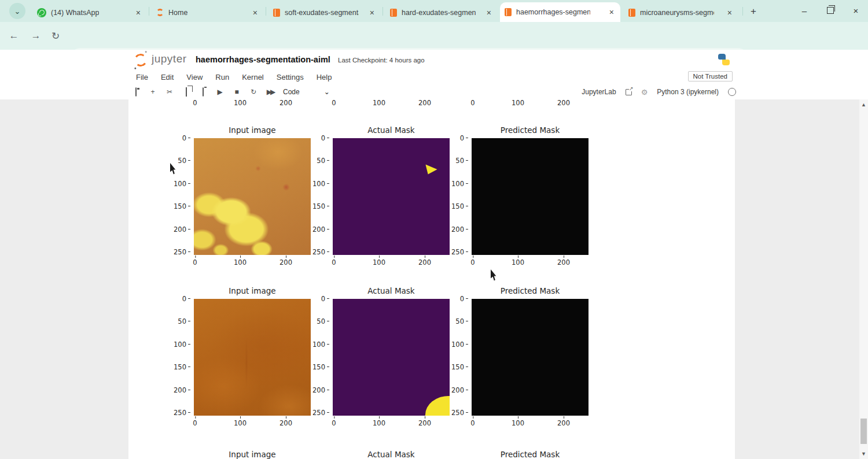 The image size is (868, 459). I want to click on jupyter-header: jupyter haemorrhages-segmentation-aiml L…, so click(434, 60).